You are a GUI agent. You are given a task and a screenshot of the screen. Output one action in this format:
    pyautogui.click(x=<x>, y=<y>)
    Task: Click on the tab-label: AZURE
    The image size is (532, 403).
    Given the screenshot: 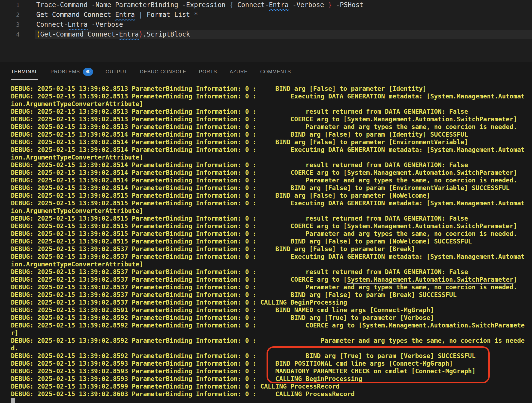 What is the action you would take?
    pyautogui.click(x=239, y=72)
    